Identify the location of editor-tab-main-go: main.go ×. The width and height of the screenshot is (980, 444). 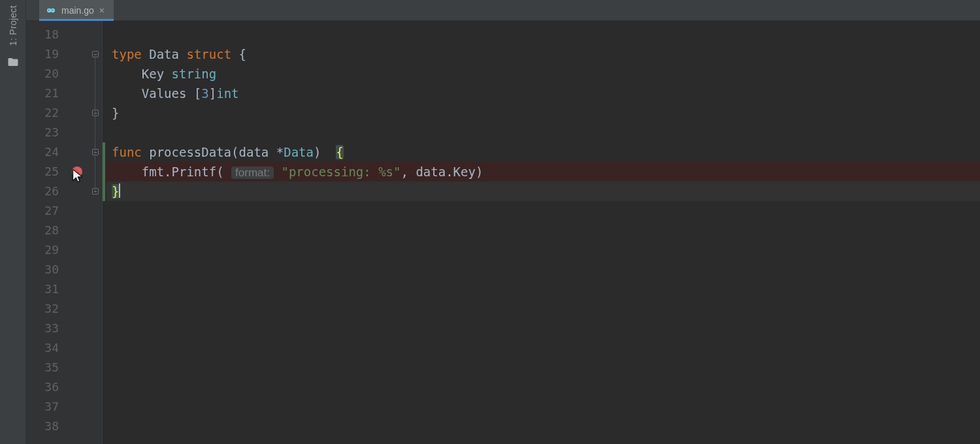
(76, 10).